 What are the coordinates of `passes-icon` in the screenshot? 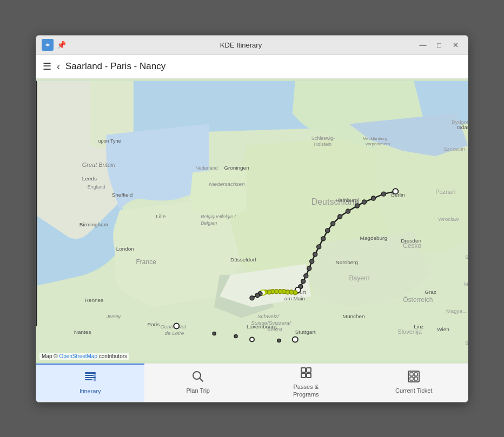 It's located at (306, 374).